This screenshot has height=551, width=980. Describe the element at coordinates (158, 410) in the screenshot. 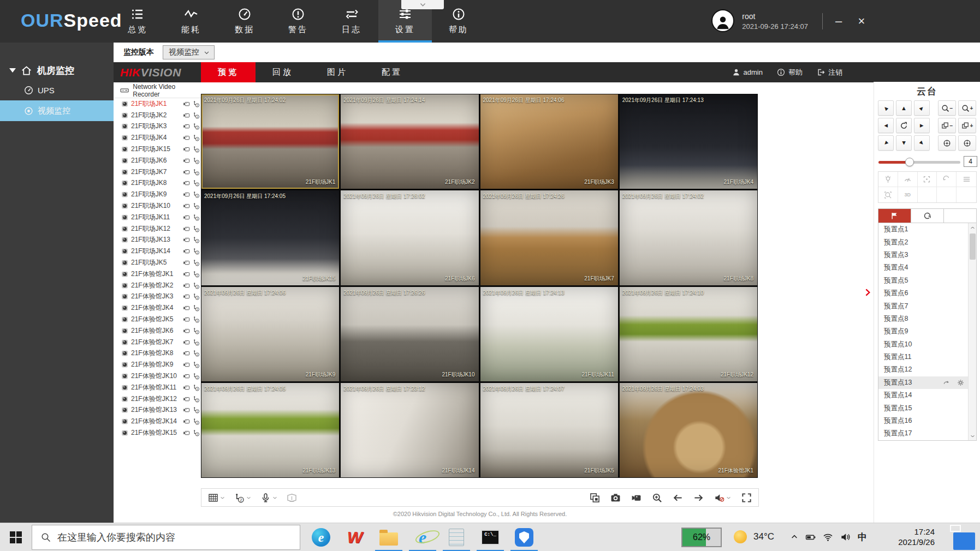

I see `camera-list-item: 21F体验馆JK13` at that location.